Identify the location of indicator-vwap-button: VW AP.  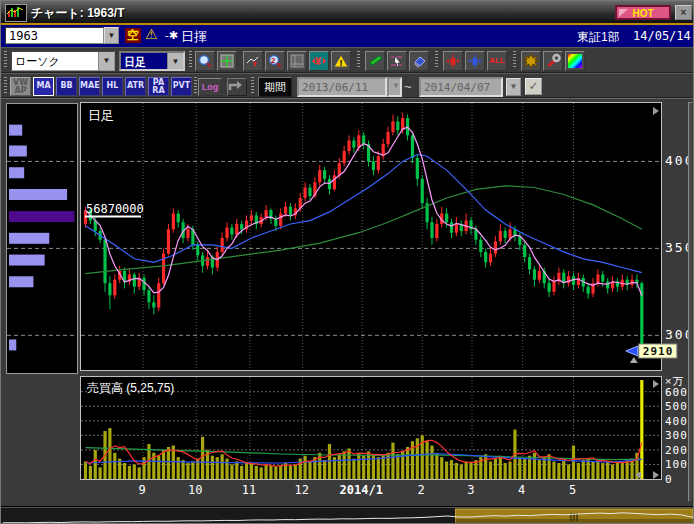
(20, 86).